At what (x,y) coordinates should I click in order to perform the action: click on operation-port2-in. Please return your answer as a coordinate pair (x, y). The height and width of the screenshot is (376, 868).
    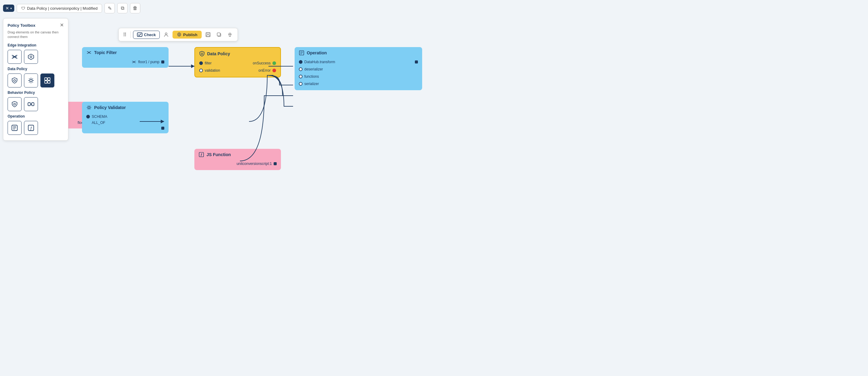
    Looking at the image, I should click on (301, 69).